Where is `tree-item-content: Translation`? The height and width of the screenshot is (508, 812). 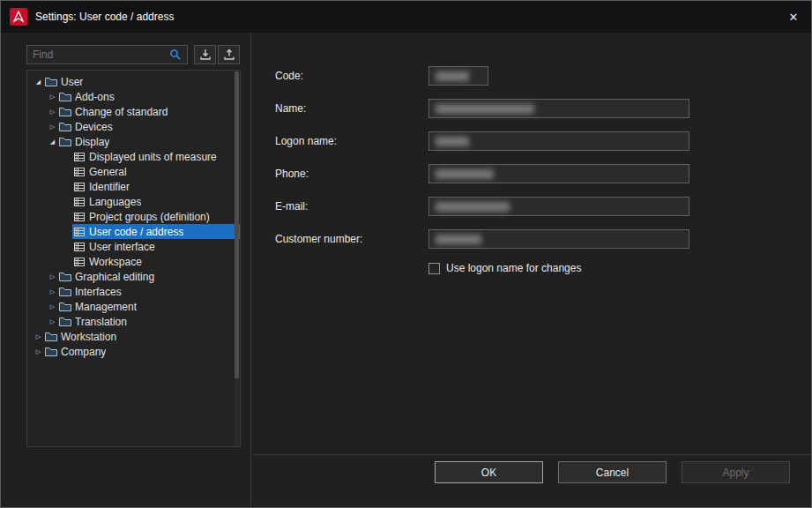
tree-item-content: Translation is located at coordinates (149, 321).